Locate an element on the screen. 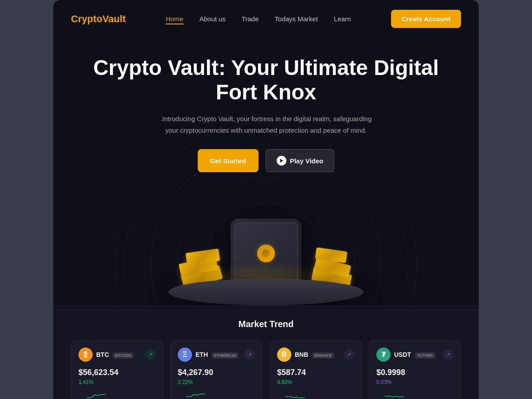 This screenshot has height=399, width=532. get-started-button: Get Started is located at coordinates (228, 161).